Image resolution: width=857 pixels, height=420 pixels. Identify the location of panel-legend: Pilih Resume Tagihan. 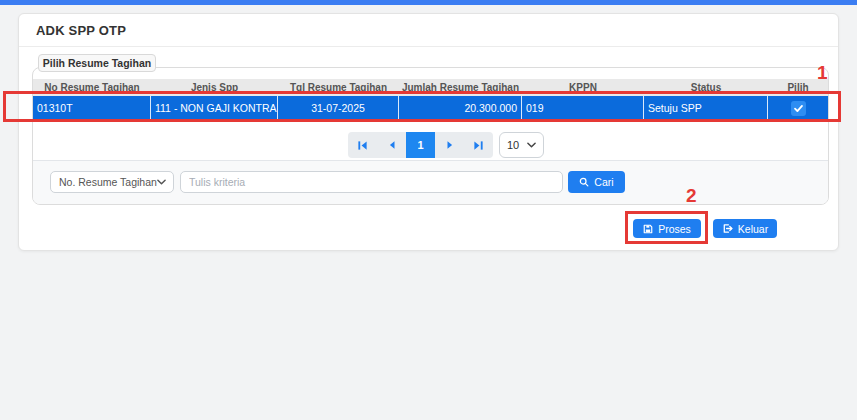
(97, 63).